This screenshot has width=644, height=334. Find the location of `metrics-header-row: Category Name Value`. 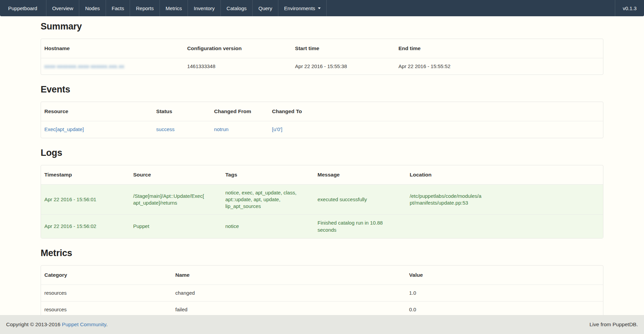

metrics-header-row: Category Name Value is located at coordinates (322, 275).